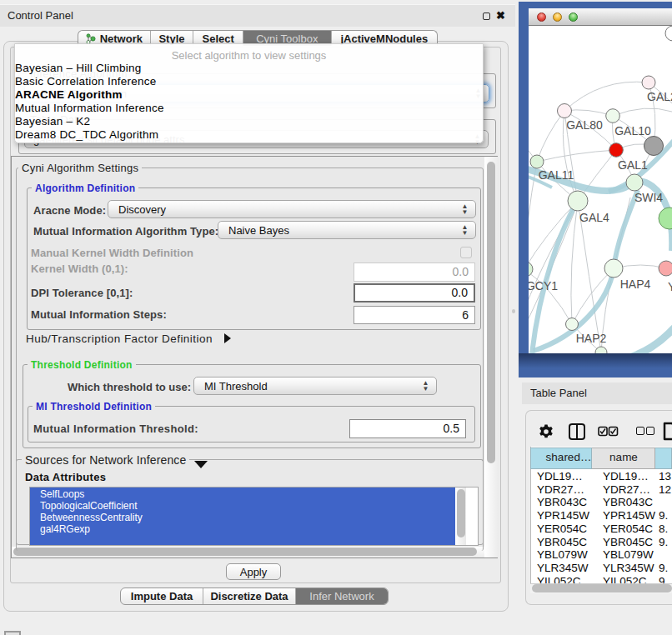 This screenshot has height=635, width=672. Describe the element at coordinates (592, 338) in the screenshot. I see `svg-text: HAP2` at that location.